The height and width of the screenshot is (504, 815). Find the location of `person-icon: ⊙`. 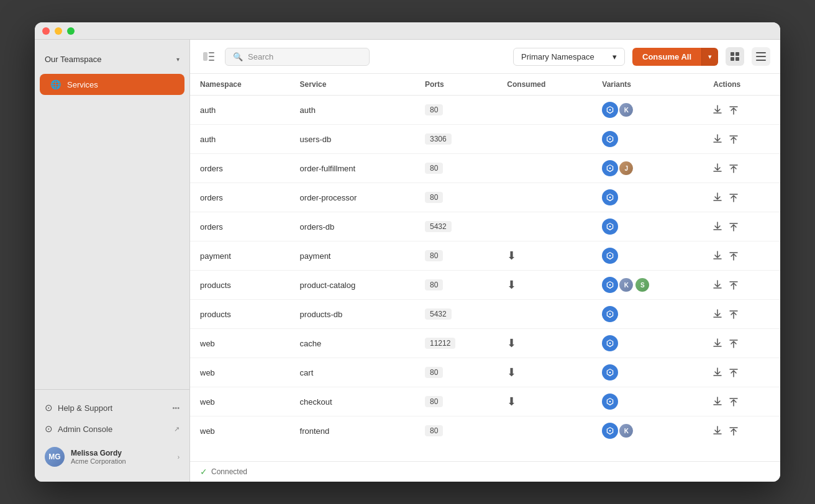

person-icon: ⊙ is located at coordinates (48, 429).